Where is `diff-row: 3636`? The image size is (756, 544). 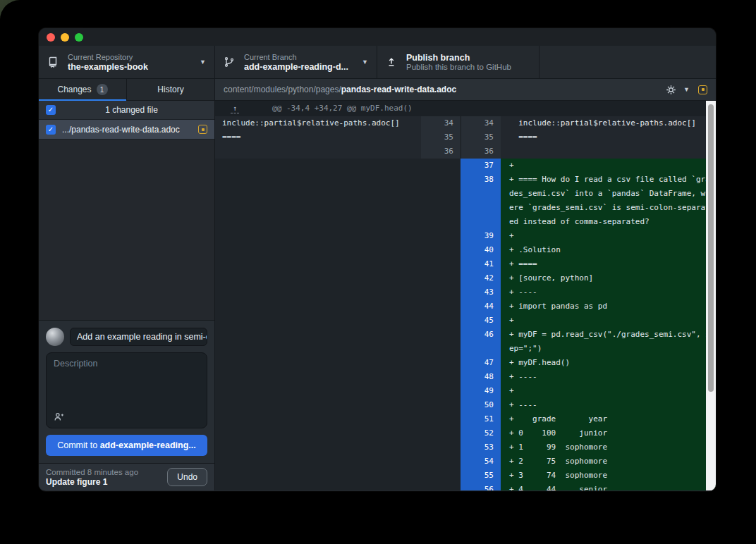
diff-row: 3636 is located at coordinates (465, 152).